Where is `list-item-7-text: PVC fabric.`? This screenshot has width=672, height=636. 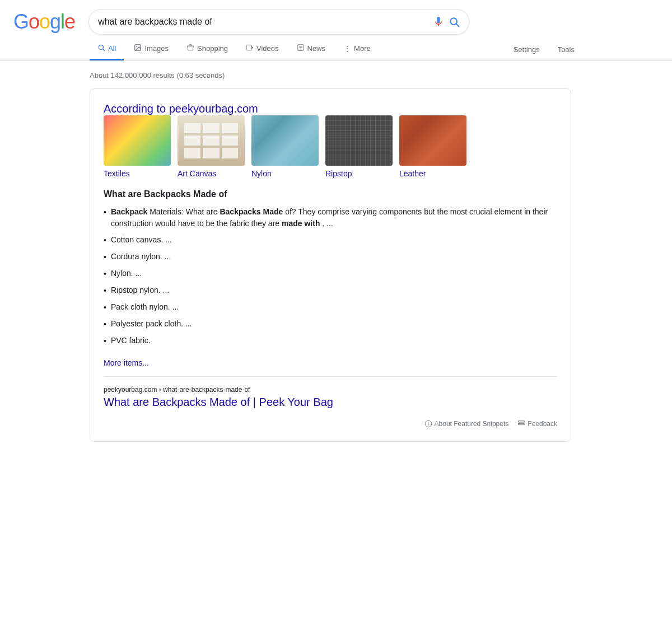
list-item-7-text: PVC fabric. is located at coordinates (131, 340).